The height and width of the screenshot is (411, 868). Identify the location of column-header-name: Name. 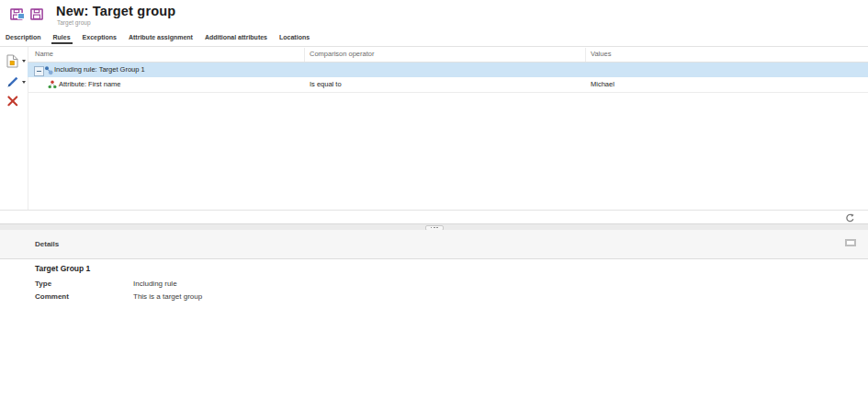
(44, 54).